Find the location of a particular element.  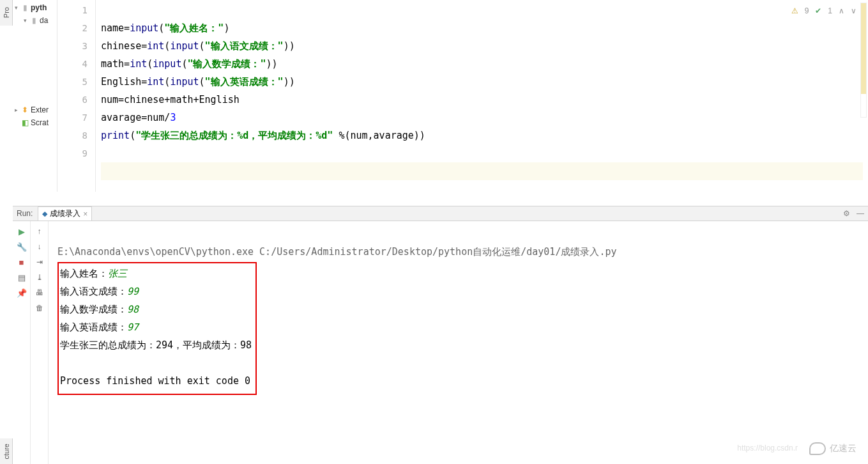

inspection-widget: ⚠9 ✔1 ∧ ∨ is located at coordinates (824, 11).